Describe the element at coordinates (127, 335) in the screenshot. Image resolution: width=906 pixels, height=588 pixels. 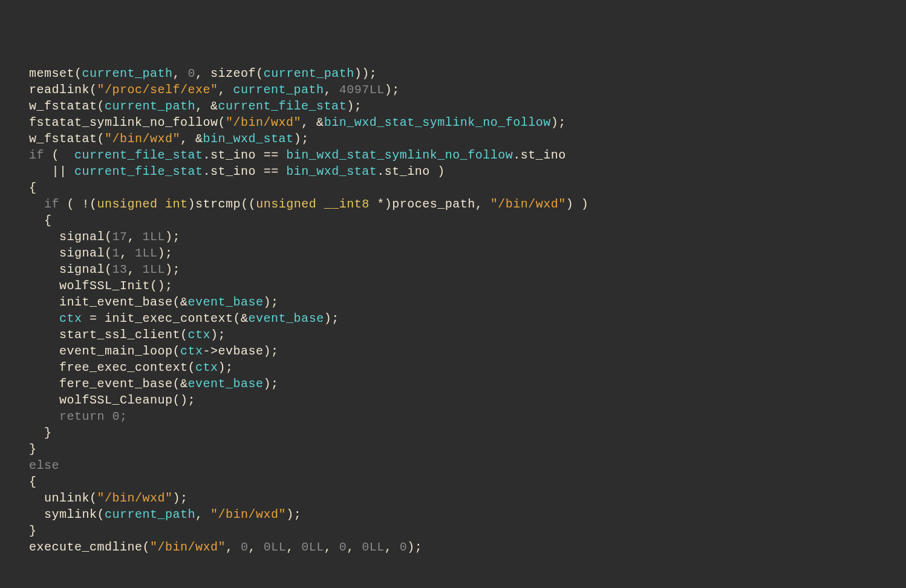
I see `code-line: start_ssl_client(ctx);` at that location.